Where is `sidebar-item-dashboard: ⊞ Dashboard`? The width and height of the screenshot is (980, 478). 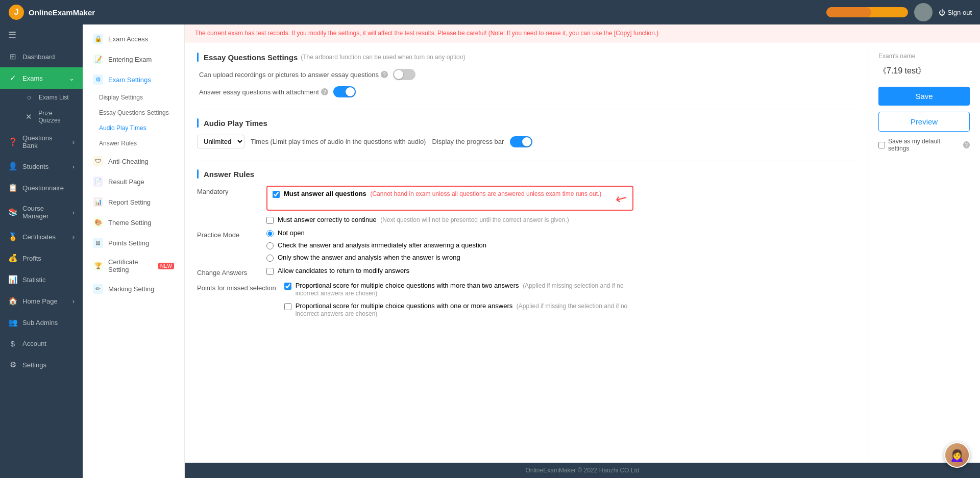 sidebar-item-dashboard: ⊞ Dashboard is located at coordinates (41, 57).